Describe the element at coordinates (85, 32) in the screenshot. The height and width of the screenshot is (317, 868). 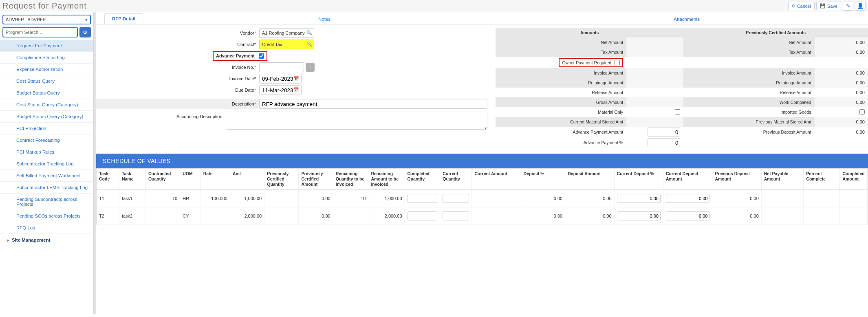
I see `gear-icon: ⚙` at that location.